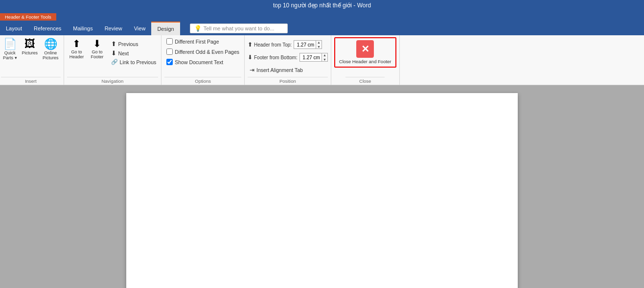  Describe the element at coordinates (51, 44) in the screenshot. I see `online-pictures-icon: 🌐` at that location.